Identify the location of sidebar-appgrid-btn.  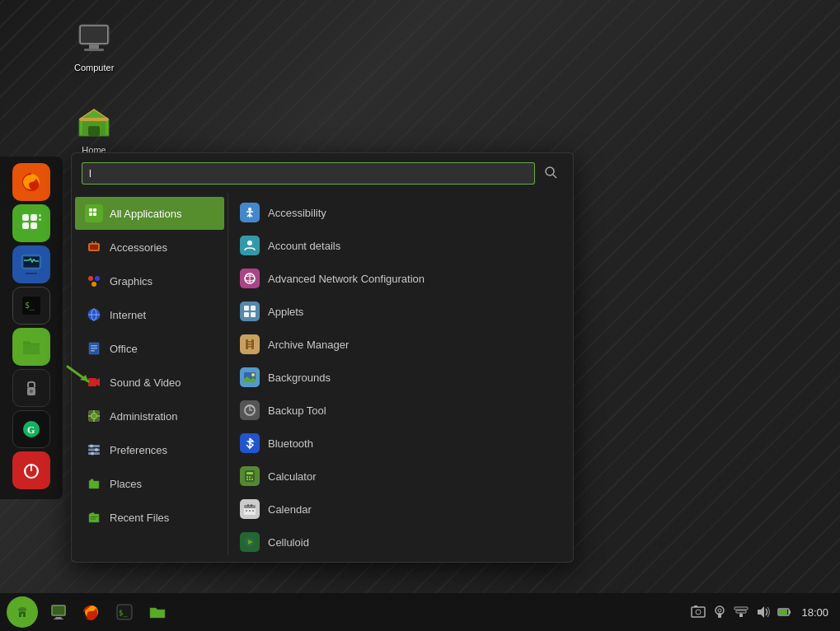
(31, 223).